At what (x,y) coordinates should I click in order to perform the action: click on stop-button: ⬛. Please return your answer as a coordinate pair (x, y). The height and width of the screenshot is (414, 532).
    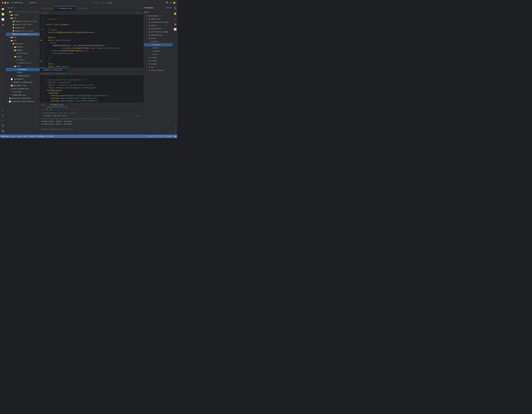
    Looking at the image, I should click on (51, 109).